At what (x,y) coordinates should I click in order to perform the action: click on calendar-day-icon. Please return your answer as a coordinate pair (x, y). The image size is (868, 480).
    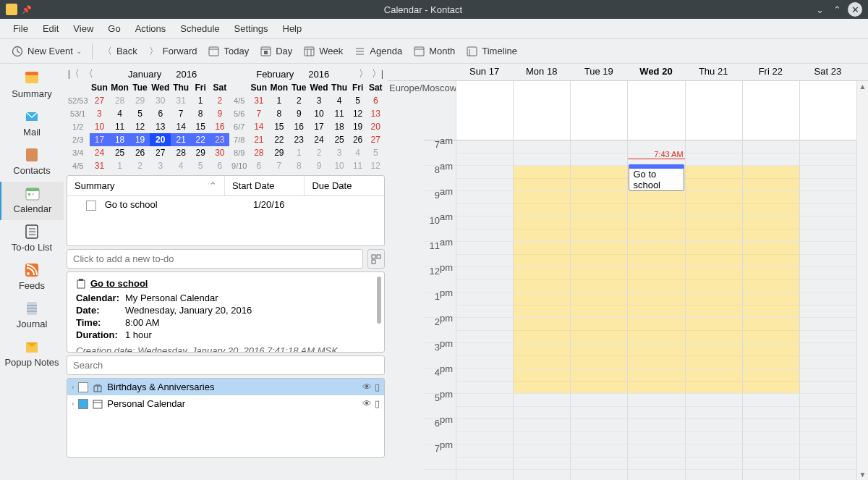
    Looking at the image, I should click on (266, 51).